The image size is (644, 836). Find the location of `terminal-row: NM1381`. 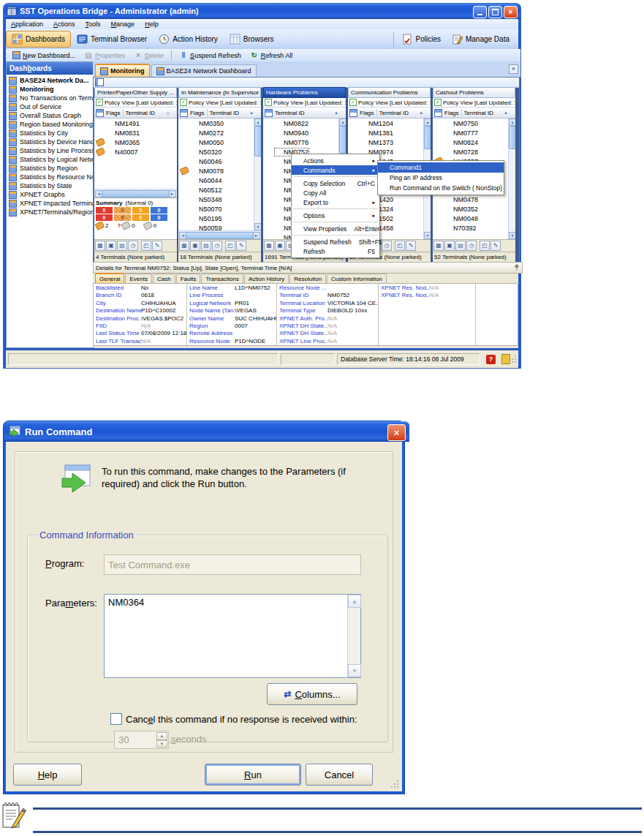

terminal-row: NM1381 is located at coordinates (389, 133).